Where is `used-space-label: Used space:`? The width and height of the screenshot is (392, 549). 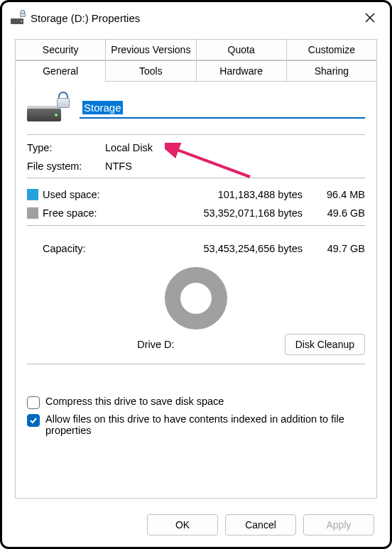 used-space-label: Used space: is located at coordinates (82, 195).